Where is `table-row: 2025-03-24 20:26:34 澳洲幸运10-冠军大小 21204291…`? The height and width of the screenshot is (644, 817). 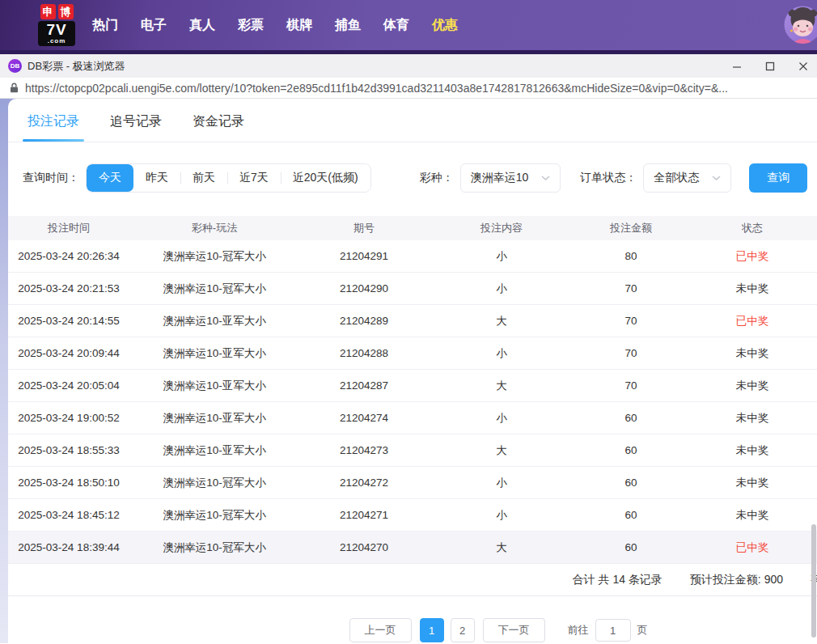
table-row: 2025-03-24 20:26:34 澳洲幸运10-冠军大小 21204291… is located at coordinates (413, 256).